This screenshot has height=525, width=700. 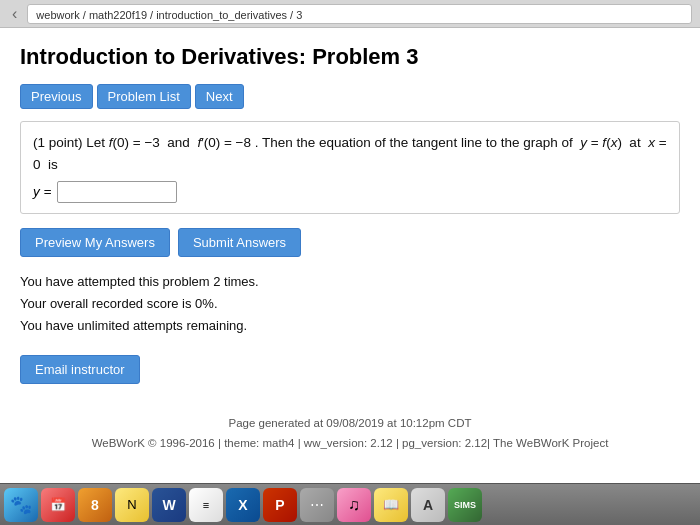 I want to click on taskbar-word-icon: W, so click(x=169, y=505).